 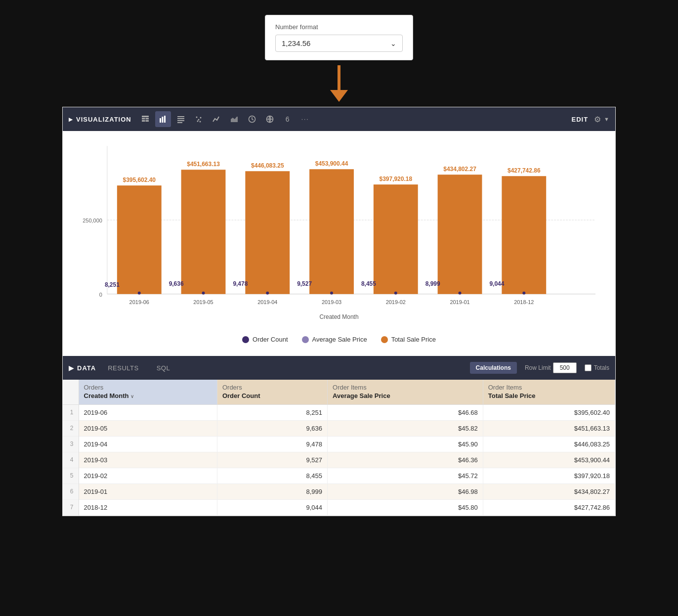 What do you see at coordinates (71, 491) in the screenshot?
I see `row-number: 6` at bounding box center [71, 491].